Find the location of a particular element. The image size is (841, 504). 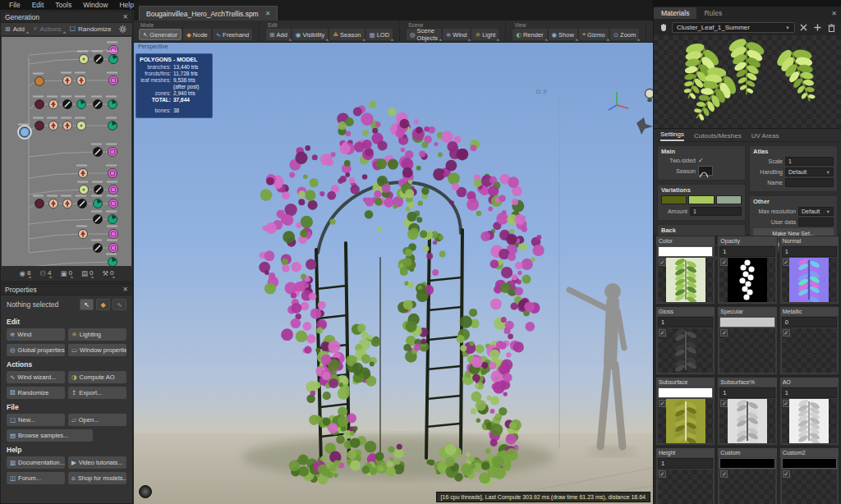

user-data-field is located at coordinates (816, 222).